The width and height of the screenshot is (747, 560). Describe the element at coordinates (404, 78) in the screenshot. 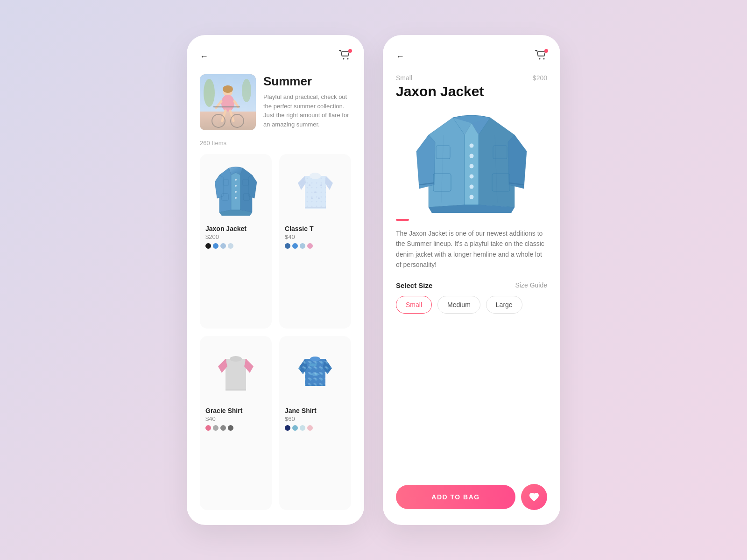

I see `detail-current-size: Small` at that location.